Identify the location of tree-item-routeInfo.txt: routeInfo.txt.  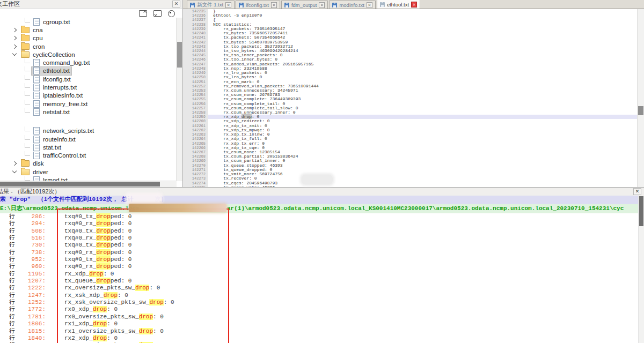
(88, 139).